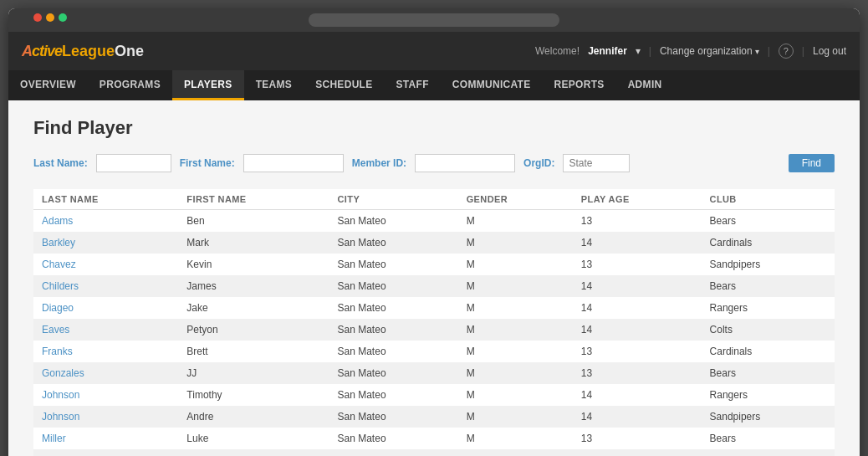 The width and height of the screenshot is (868, 456). What do you see at coordinates (492, 85) in the screenshot?
I see `nav-communicate: COMMUNICATE` at bounding box center [492, 85].